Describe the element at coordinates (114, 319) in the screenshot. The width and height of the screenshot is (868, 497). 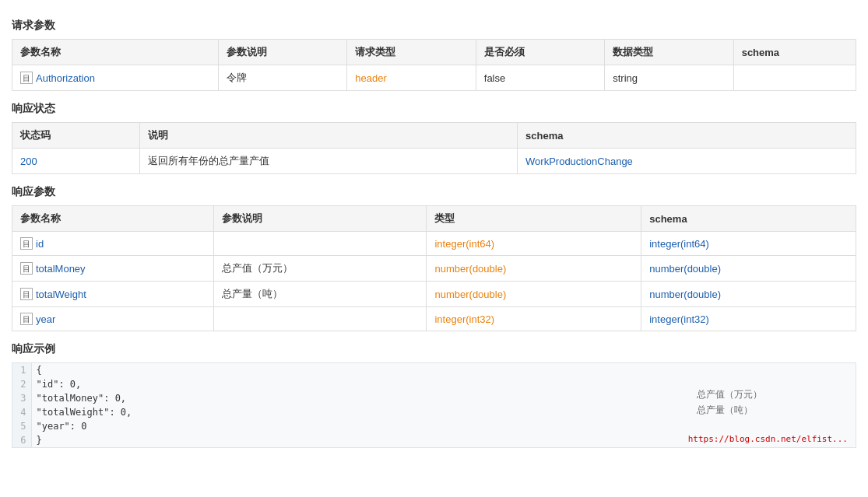
I see `resp-param-name-cell: 目 year` at that location.